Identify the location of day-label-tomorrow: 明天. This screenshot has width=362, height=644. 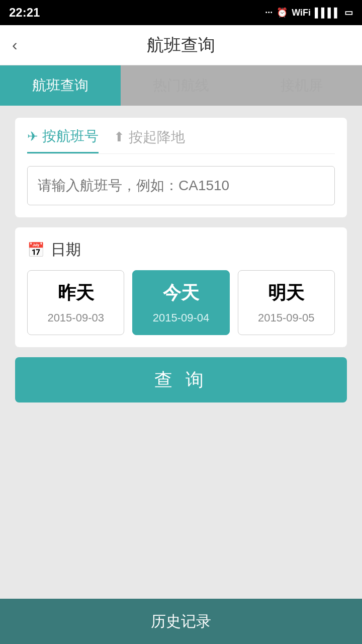
(287, 293).